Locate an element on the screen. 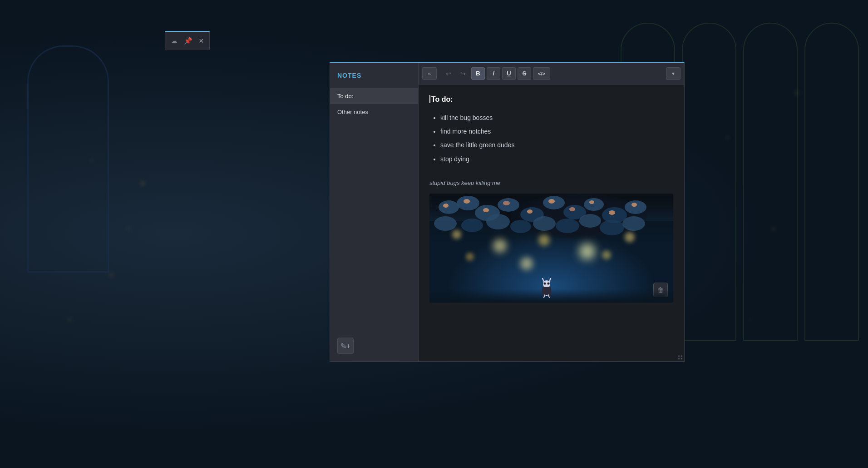 The width and height of the screenshot is (868, 468). bold-icon: B is located at coordinates (478, 74).